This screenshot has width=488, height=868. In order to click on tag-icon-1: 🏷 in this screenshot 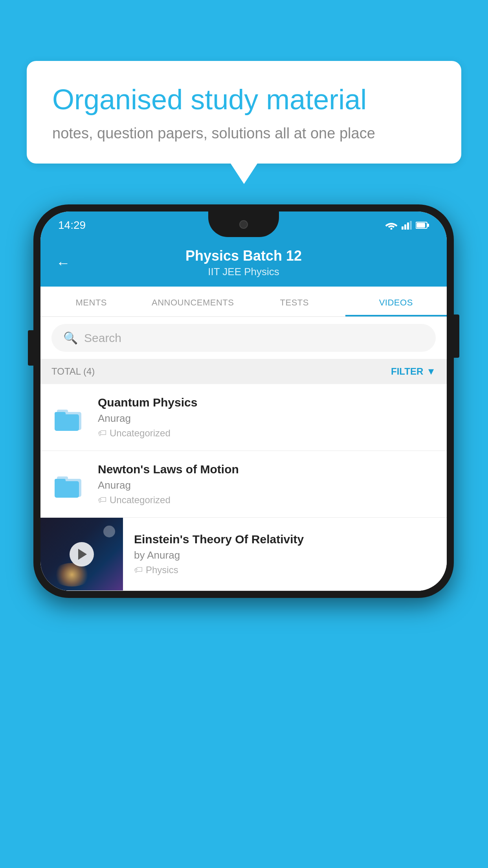, I will do `click(102, 433)`.